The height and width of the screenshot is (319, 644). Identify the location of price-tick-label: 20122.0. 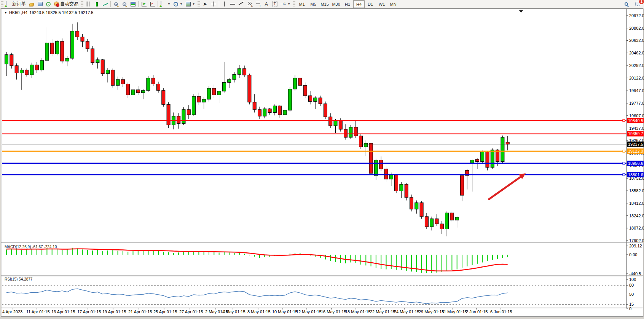
(636, 78).